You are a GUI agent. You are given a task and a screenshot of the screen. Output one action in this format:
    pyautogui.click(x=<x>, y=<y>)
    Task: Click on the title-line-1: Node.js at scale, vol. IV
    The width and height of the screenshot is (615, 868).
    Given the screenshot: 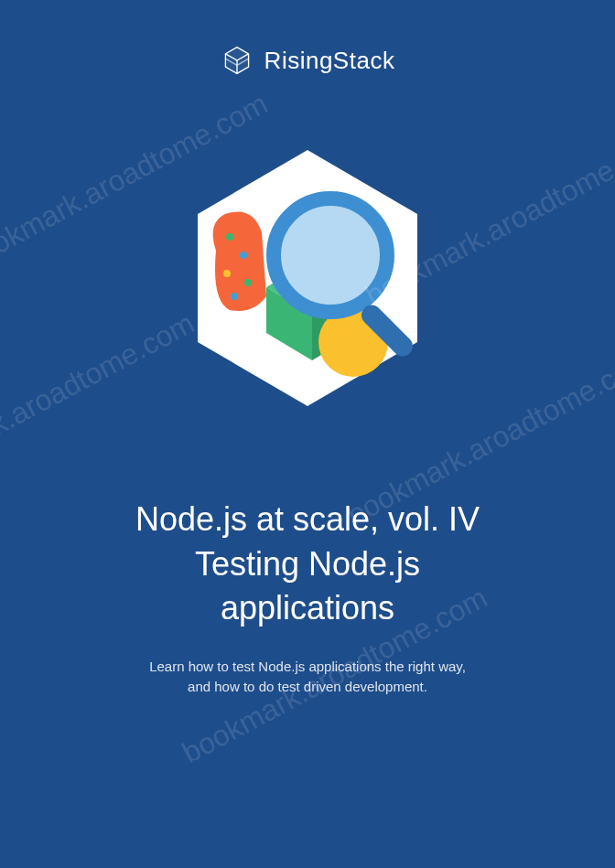 What is the action you would take?
    pyautogui.click(x=308, y=520)
    